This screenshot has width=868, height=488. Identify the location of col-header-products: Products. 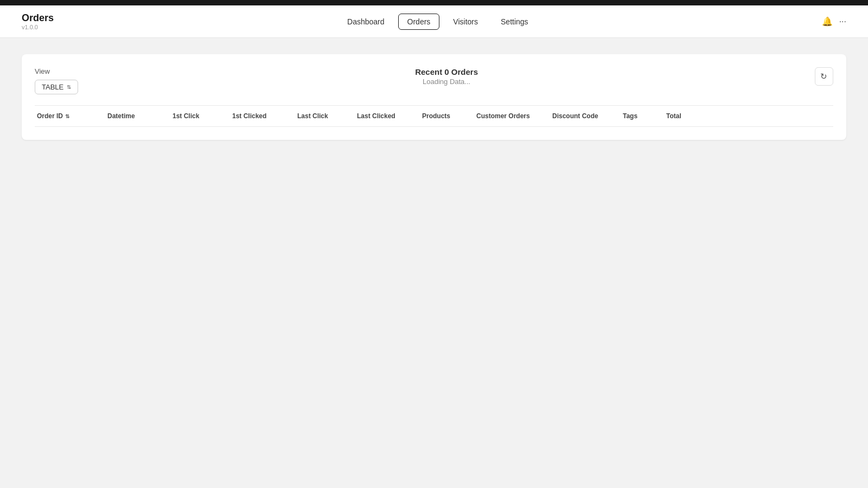
(449, 116).